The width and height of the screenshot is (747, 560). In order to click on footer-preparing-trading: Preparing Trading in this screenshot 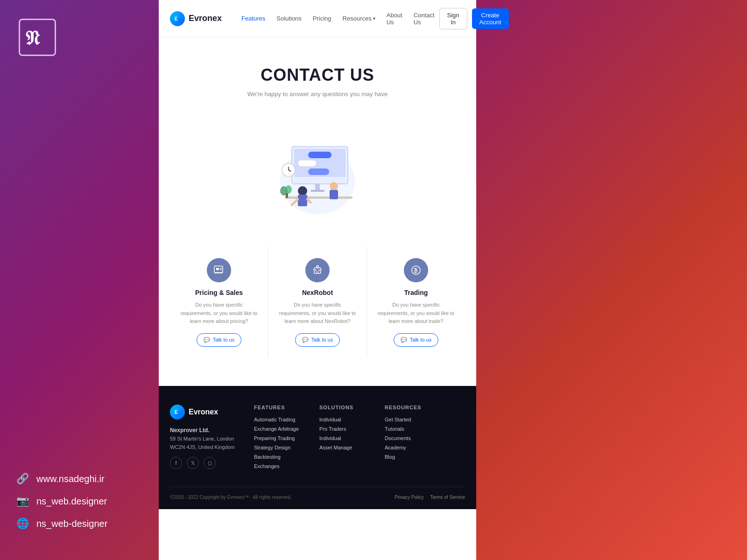, I will do `click(277, 438)`.